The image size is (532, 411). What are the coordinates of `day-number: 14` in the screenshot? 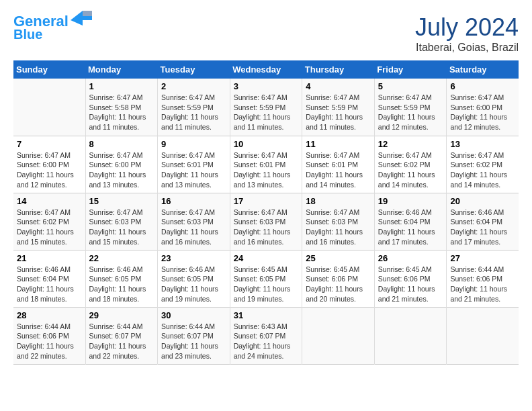 It's located at (50, 201).